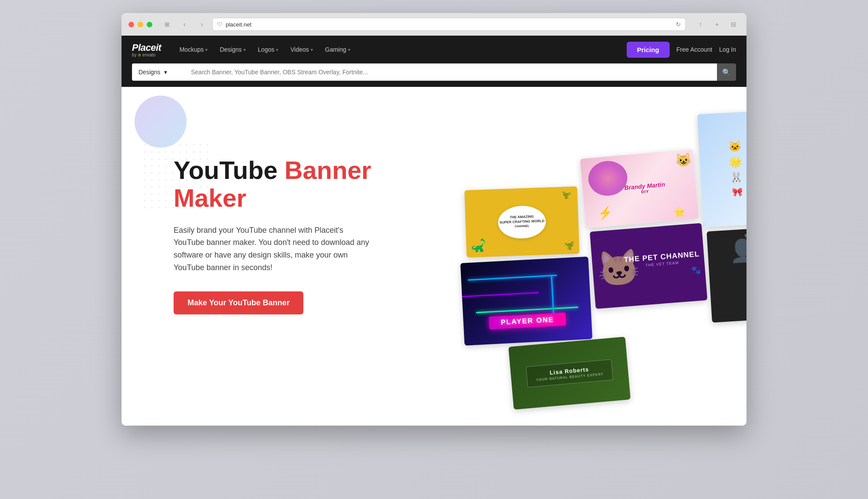  I want to click on security-icon: 🛡, so click(220, 24).